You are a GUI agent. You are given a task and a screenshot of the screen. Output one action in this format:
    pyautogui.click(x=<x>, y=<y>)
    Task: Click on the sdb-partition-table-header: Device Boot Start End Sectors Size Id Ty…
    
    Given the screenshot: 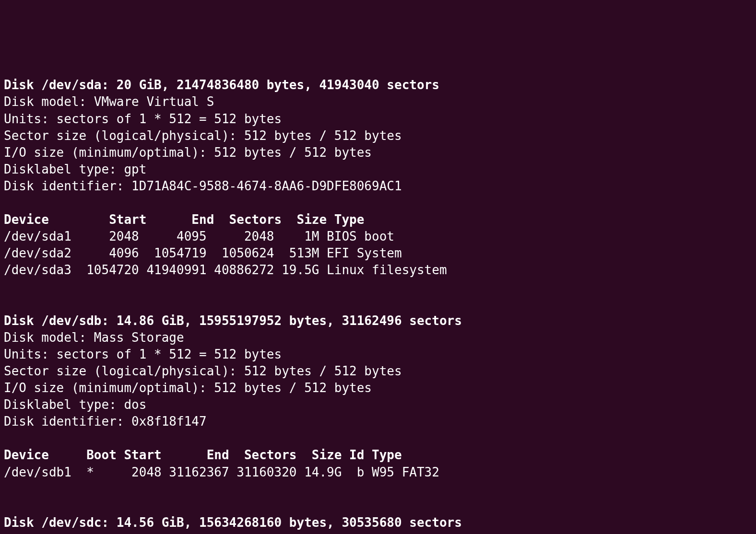 What is the action you would take?
    pyautogui.click(x=378, y=455)
    